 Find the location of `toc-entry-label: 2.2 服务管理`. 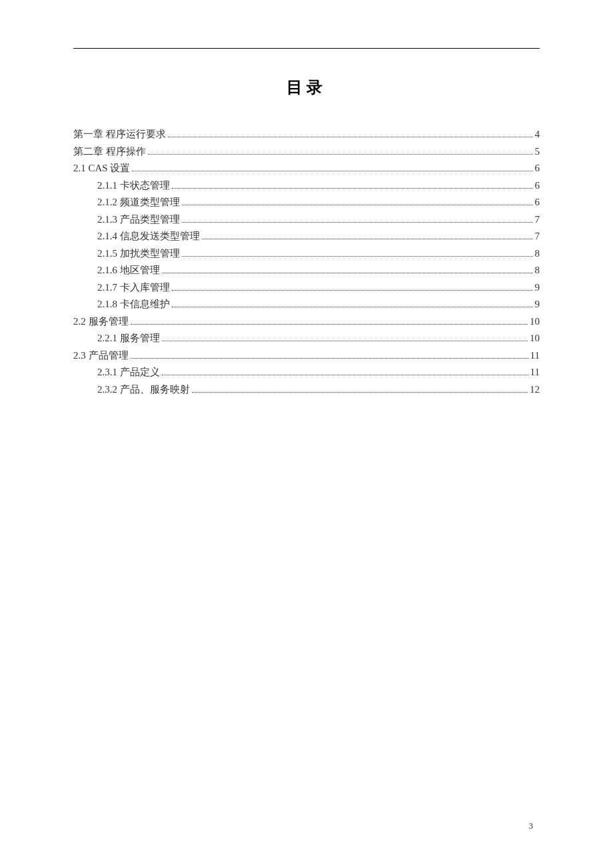

toc-entry-label: 2.2 服务管理 is located at coordinates (101, 322).